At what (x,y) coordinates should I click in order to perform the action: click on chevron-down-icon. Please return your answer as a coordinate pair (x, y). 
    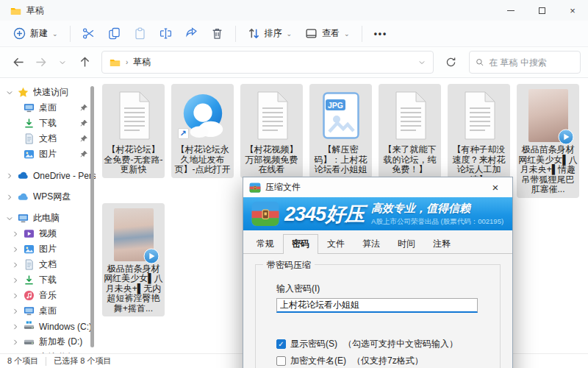
    Looking at the image, I should click on (422, 63).